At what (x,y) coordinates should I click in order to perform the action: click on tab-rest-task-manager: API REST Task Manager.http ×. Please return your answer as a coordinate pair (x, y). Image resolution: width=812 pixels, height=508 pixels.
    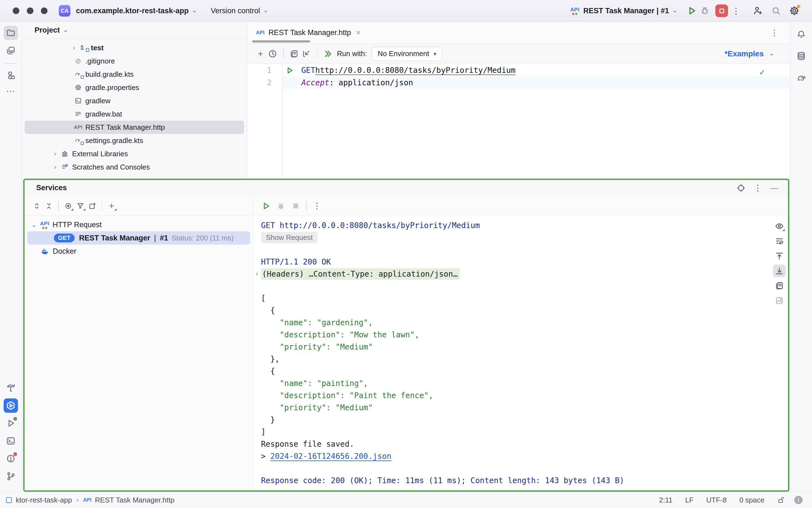
    Looking at the image, I should click on (309, 33).